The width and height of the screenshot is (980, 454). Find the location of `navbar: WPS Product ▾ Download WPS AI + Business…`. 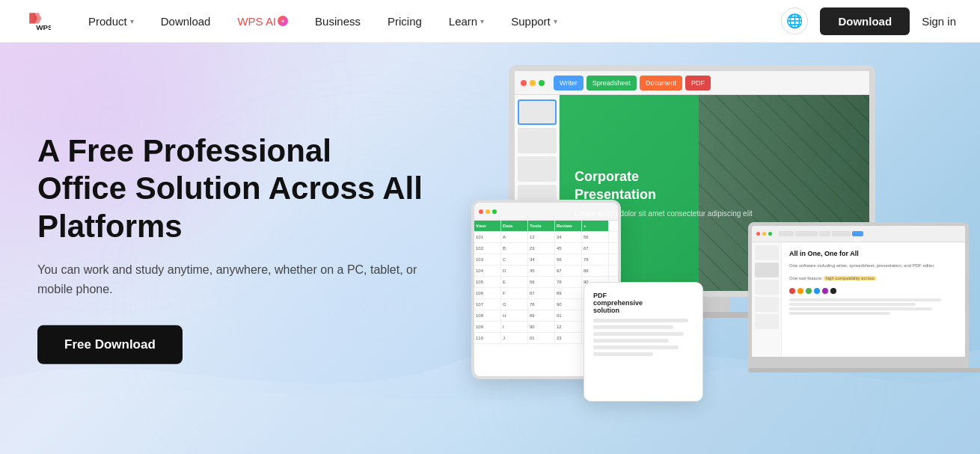

navbar: WPS Product ▾ Download WPS AI + Business… is located at coordinates (490, 21).